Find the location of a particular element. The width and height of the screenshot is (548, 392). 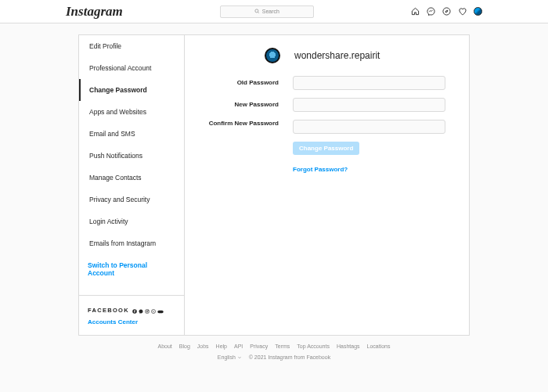

forgot-password-link: Forgot Password? is located at coordinates (370, 169).